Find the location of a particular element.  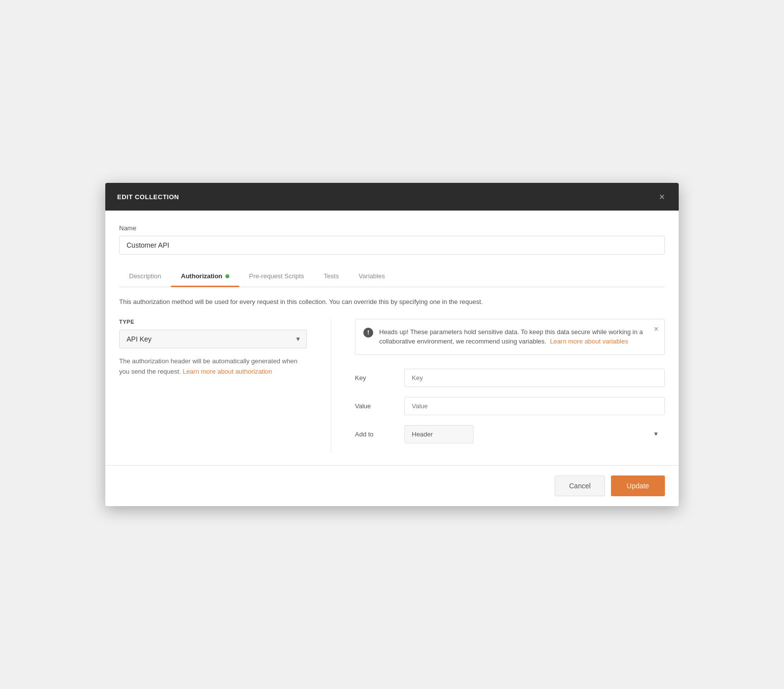

right-panel: ! Heads up! These parameters hold sensit… is located at coordinates (510, 386).